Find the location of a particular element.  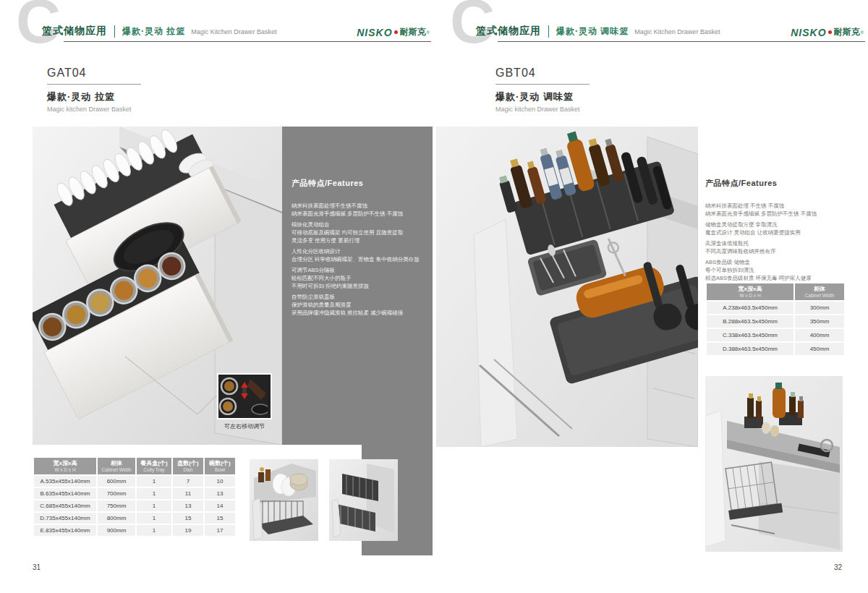

table-cell: 19 is located at coordinates (188, 531).